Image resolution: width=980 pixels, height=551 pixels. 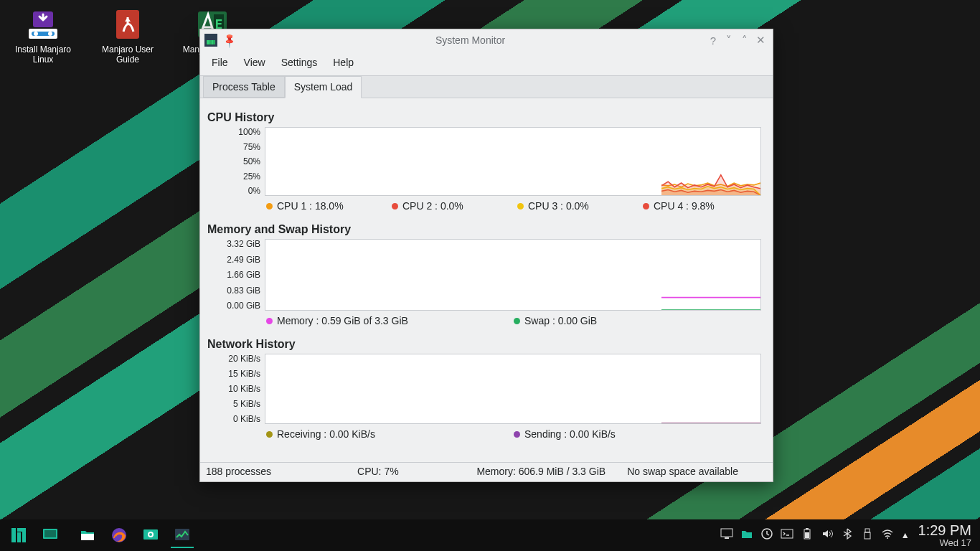 What do you see at coordinates (326, 434) in the screenshot?
I see `legend-label: Receiving : 0.00 KiB/s` at bounding box center [326, 434].